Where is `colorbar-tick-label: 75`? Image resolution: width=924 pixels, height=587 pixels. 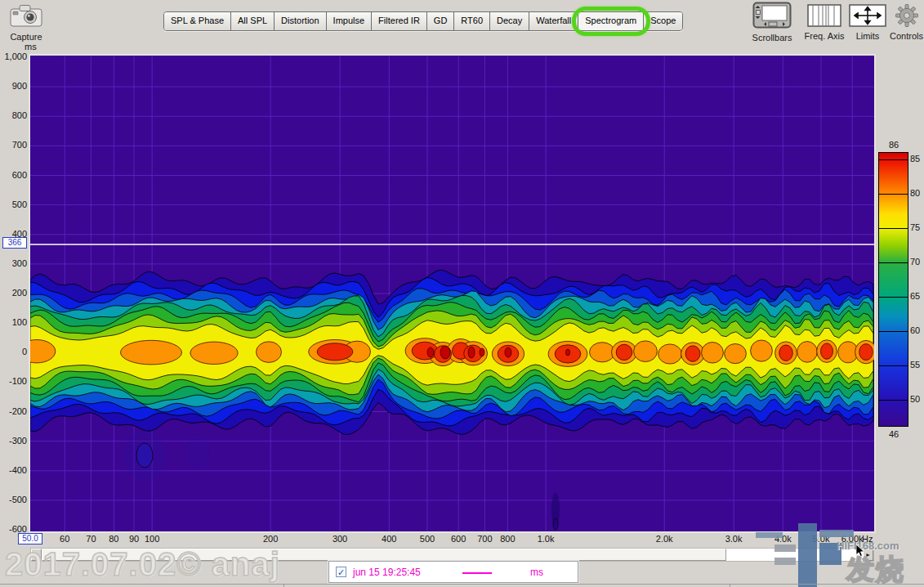
colorbar-tick-label: 75 is located at coordinates (917, 227).